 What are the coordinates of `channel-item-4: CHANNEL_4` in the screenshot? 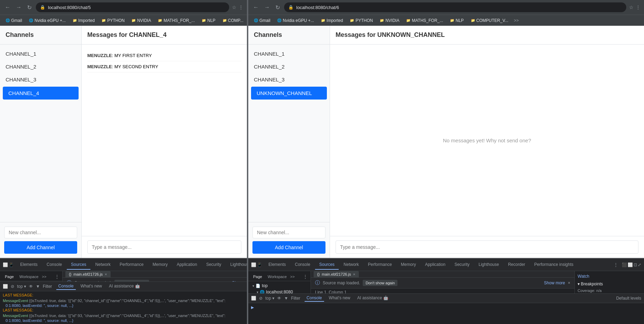 It's located at (41, 93).